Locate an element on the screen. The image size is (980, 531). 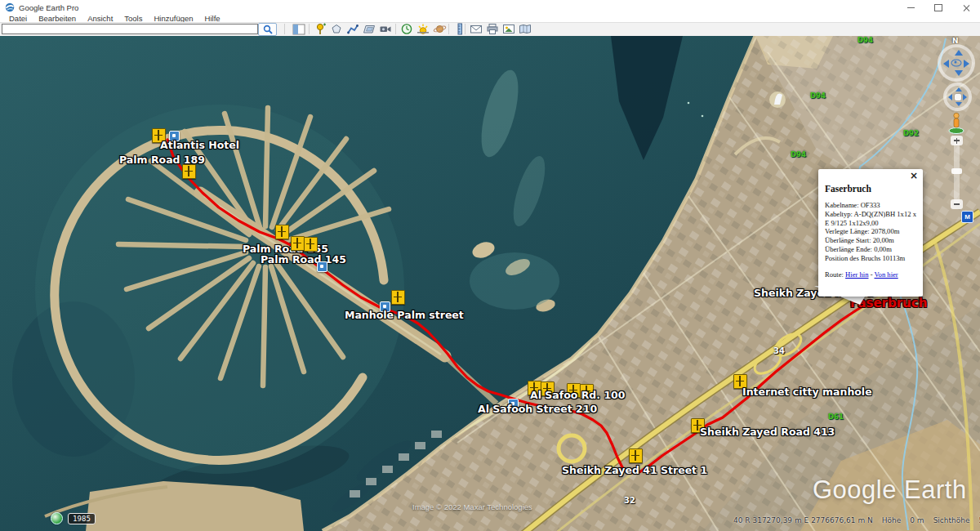
record-tour-button is located at coordinates (385, 29).